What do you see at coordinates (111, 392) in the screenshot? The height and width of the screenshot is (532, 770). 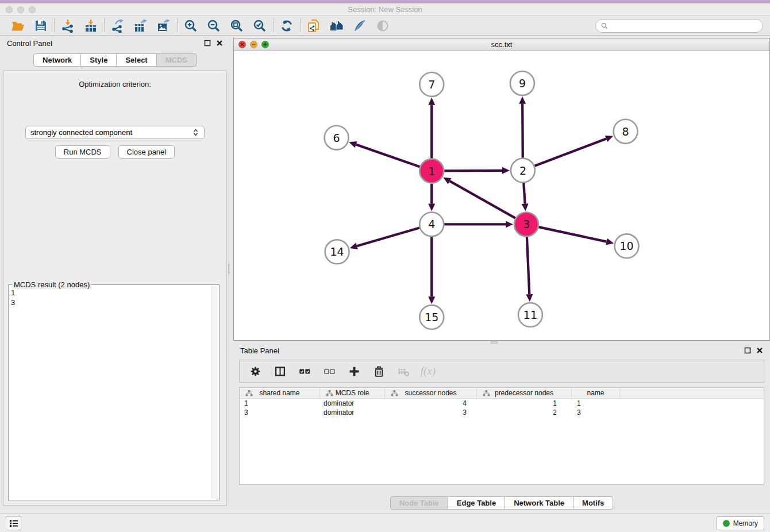 I see `mcds-result-text: 1 3` at bounding box center [111, 392].